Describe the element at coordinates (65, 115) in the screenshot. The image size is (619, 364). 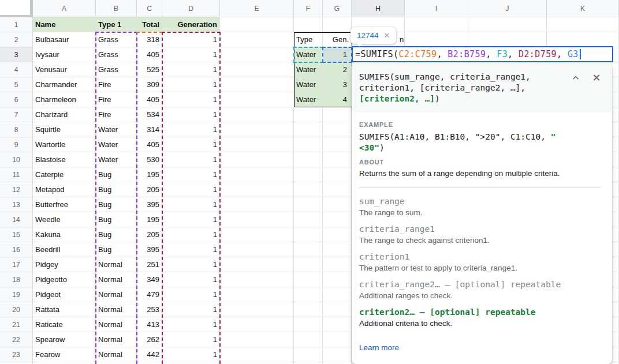
I see `grid-cell: Charizard` at that location.